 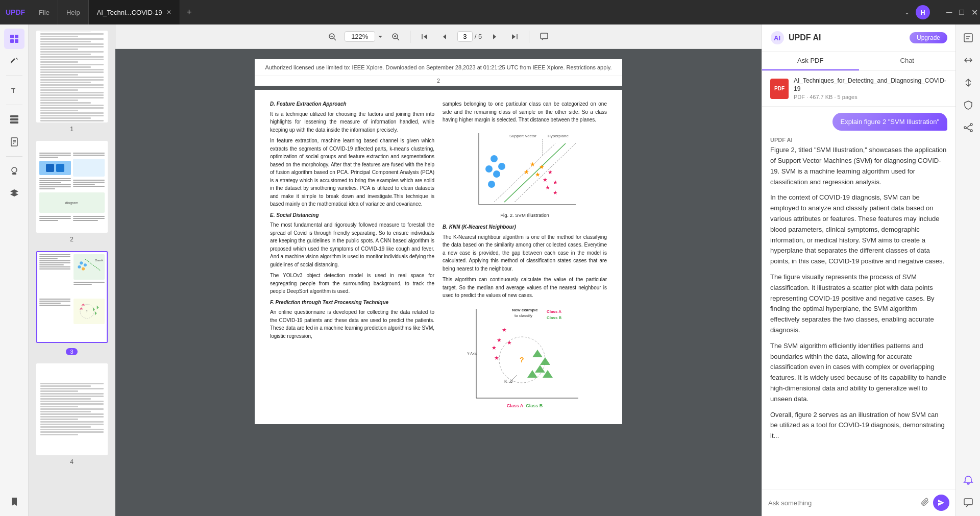 I want to click on minimize-button: ─, so click(x=949, y=12).